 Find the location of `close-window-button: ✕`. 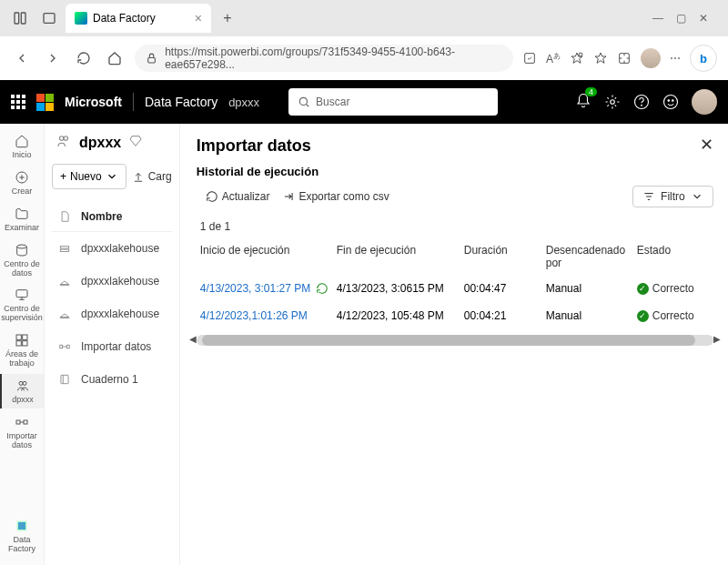

close-window-button: ✕ is located at coordinates (703, 18).